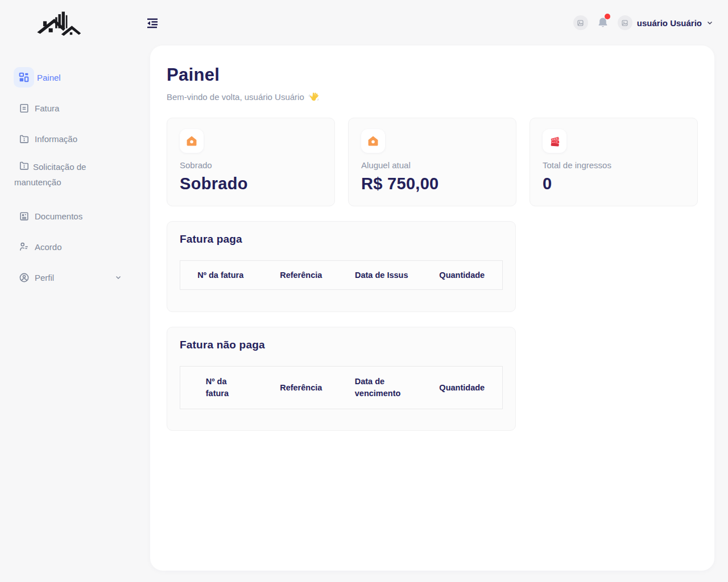 The height and width of the screenshot is (582, 728). Describe the element at coordinates (74, 174) in the screenshot. I see `sidebar-item-label: Solicitação de manutenção` at that location.